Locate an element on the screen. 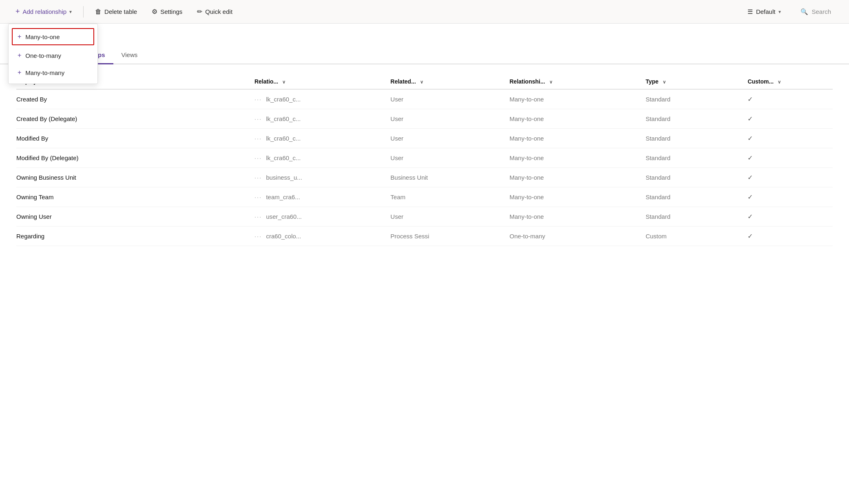 The height and width of the screenshot is (504, 849). delete-table-button: 🗑 Delete table is located at coordinates (116, 12).